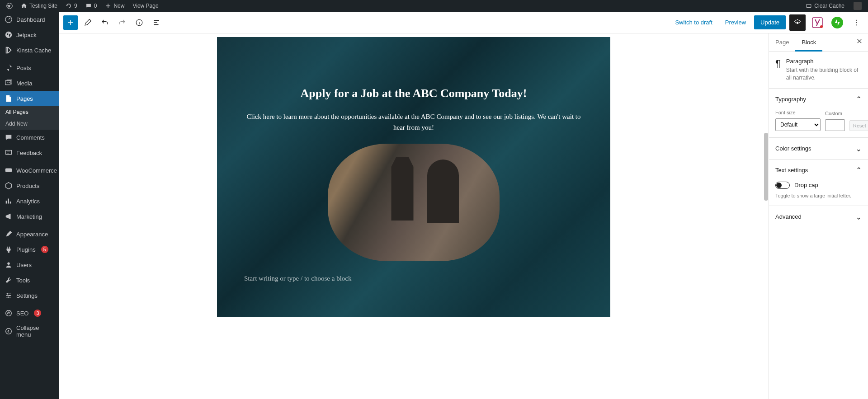 The height and width of the screenshot is (399, 868). What do you see at coordinates (76, 6) in the screenshot?
I see `updates-count: 9` at bounding box center [76, 6].